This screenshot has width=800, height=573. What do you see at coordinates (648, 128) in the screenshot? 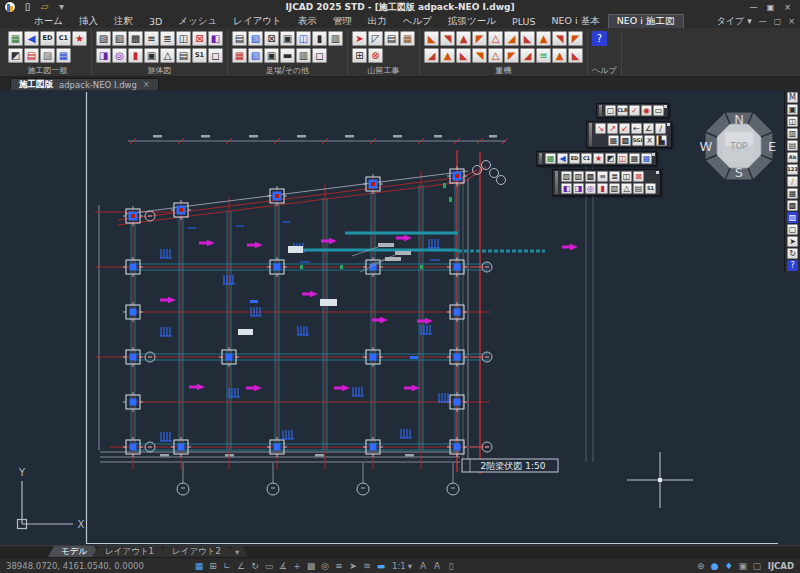
I see `angle-icon: ∠` at bounding box center [648, 128].